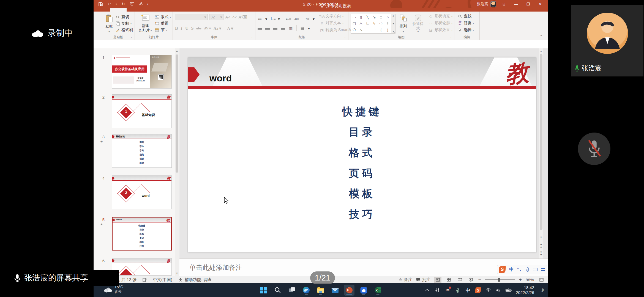  What do you see at coordinates (509, 290) in the screenshot?
I see `battery-icon` at bounding box center [509, 290].